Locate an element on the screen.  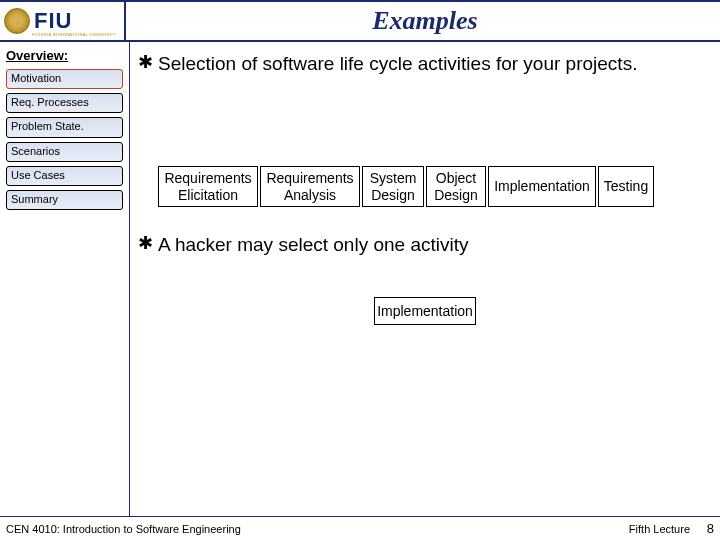
bullet-text-2: A hacker may select only one activity is located at coordinates (313, 245).